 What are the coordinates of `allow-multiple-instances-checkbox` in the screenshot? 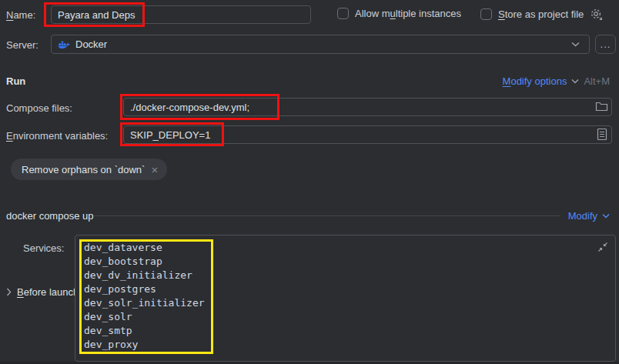 It's located at (343, 14).